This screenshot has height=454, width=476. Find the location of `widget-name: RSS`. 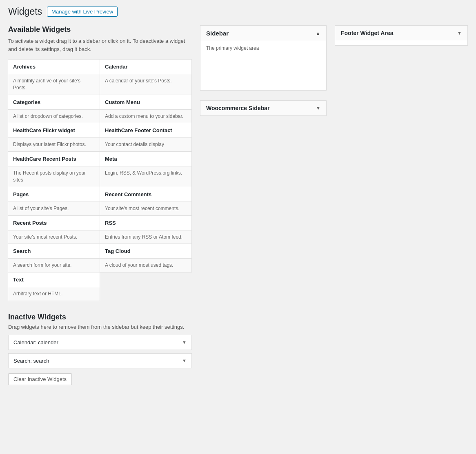

widget-name: RSS is located at coordinates (146, 223).